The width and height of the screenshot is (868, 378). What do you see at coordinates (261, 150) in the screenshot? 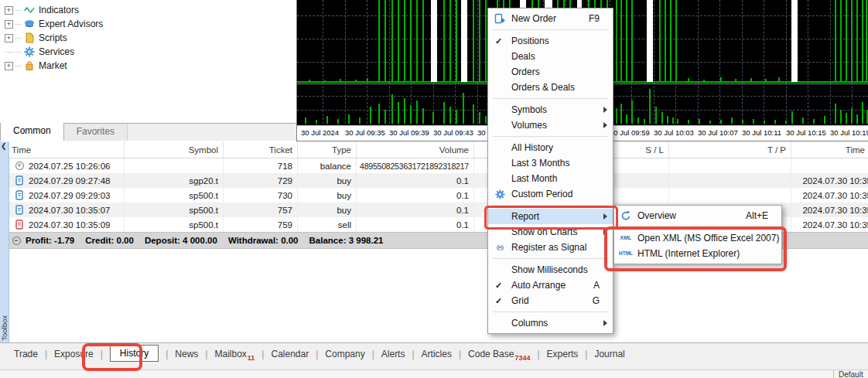
I see `column-header-ticket: Ticket` at bounding box center [261, 150].